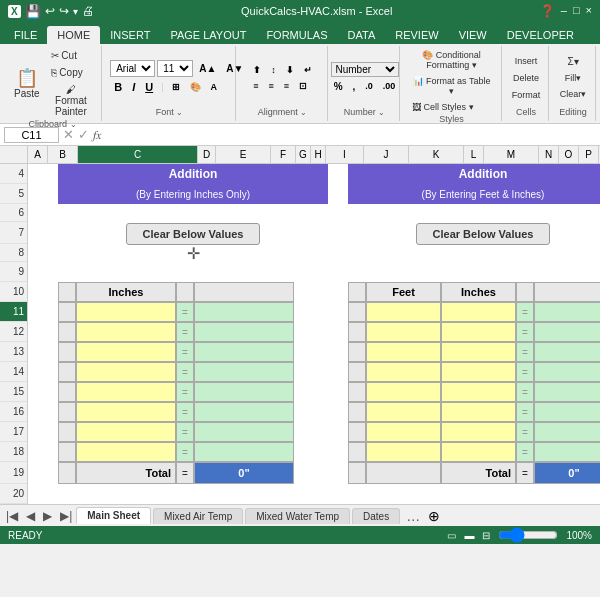  What do you see at coordinates (214, 87) in the screenshot?
I see `font-color-button: A` at bounding box center [214, 87].